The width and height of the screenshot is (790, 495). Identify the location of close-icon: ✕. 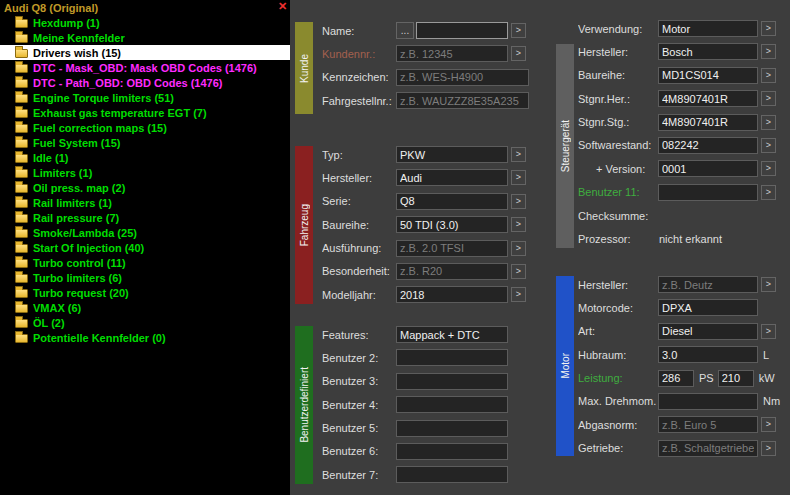
(282, 6).